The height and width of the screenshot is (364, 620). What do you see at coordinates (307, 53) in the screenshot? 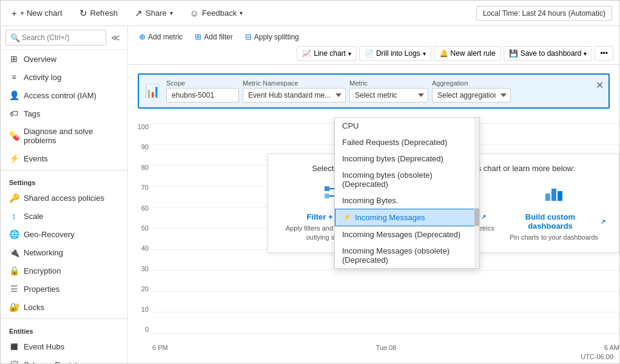
I see `line-chart-icon: 📈` at bounding box center [307, 53].